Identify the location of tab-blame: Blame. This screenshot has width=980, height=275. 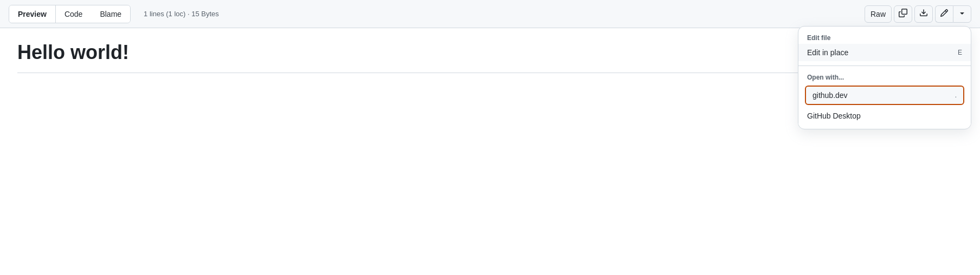
(111, 14).